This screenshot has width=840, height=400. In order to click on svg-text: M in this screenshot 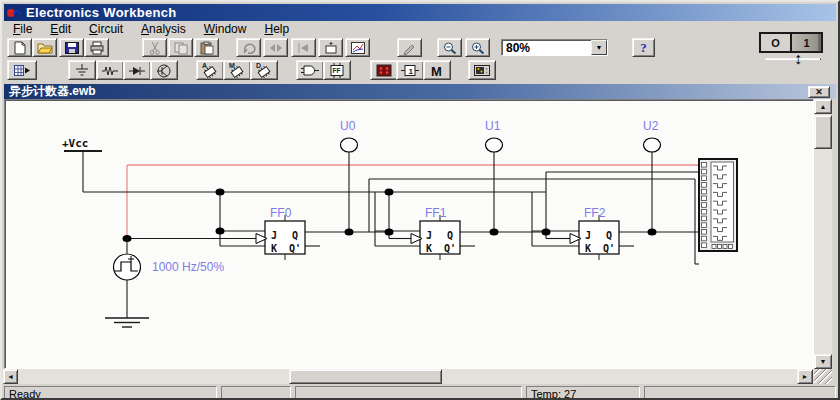, I will do `click(436, 70)`.